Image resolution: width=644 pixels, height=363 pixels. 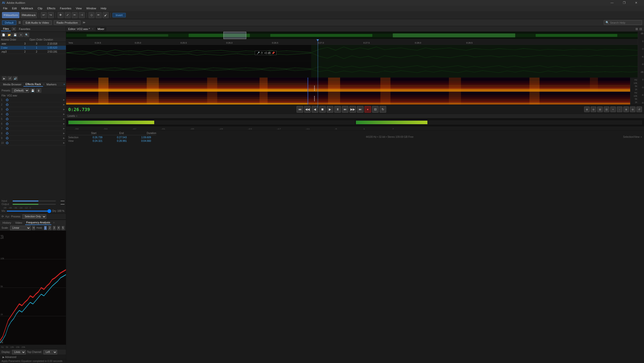 I want to click on tool-select: ⤢, so click(x=68, y=15).